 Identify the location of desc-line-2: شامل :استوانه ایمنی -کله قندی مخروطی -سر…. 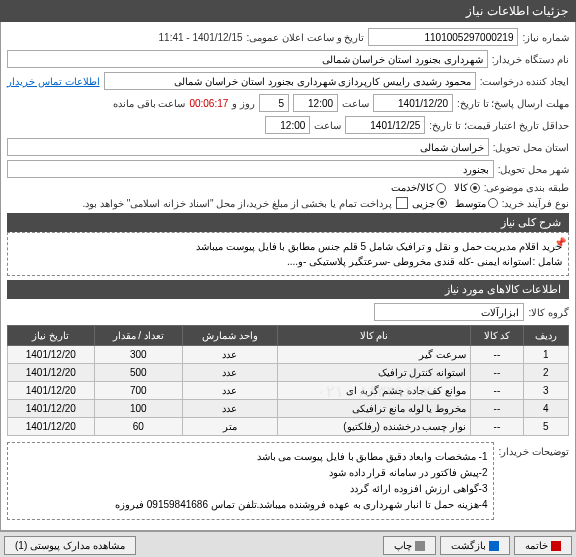
(288, 262).